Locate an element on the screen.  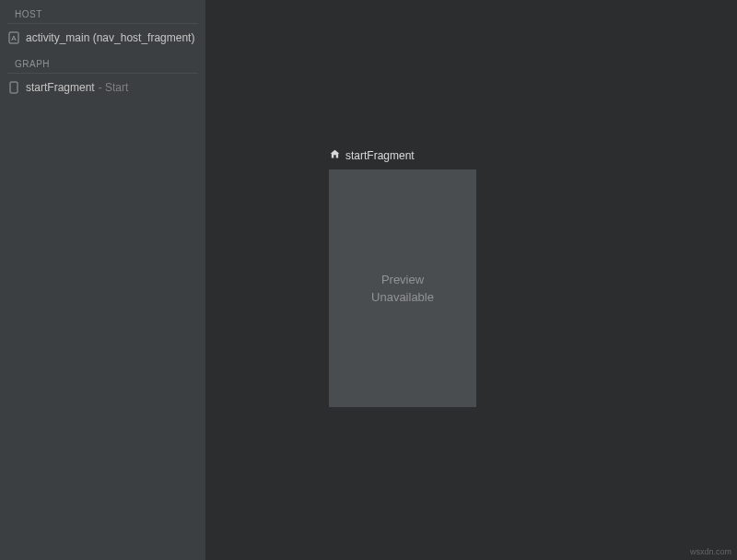
fragment-preview: Preview Unavailable is located at coordinates (403, 288).